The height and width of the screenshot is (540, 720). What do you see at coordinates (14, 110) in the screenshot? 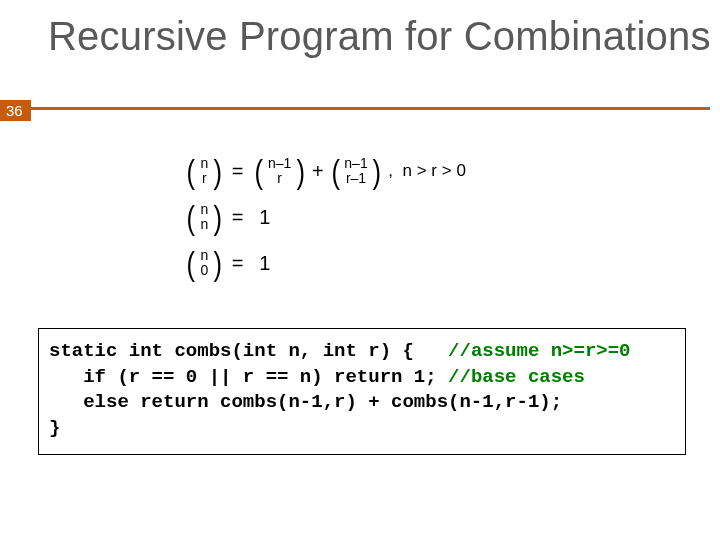
I see `page-number: 36` at bounding box center [14, 110].